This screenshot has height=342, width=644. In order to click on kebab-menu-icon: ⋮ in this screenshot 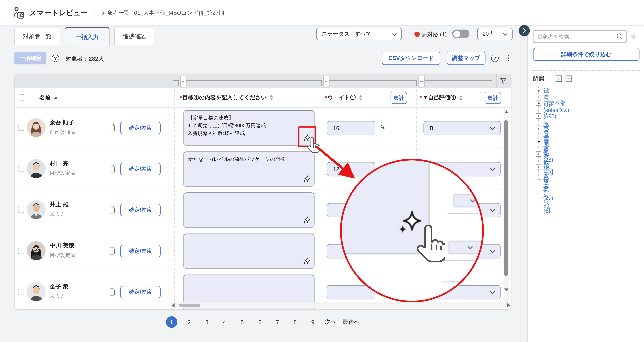, I will do `click(509, 58)`.